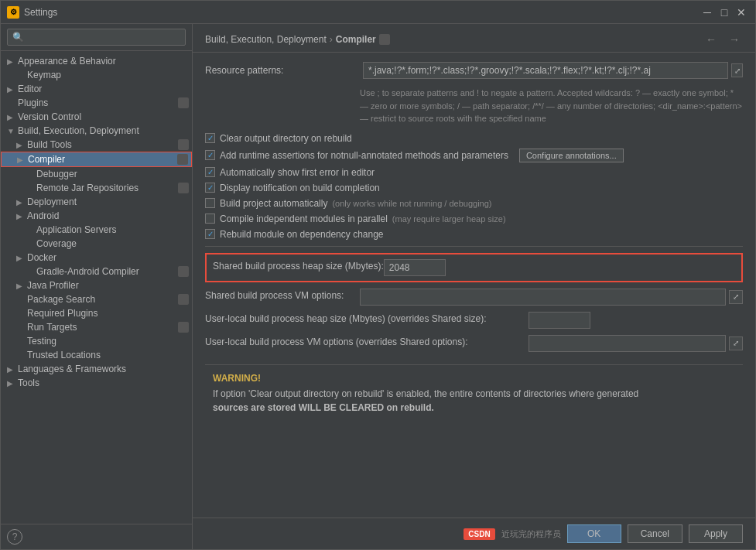 This screenshot has width=756, height=550. What do you see at coordinates (32, 12) in the screenshot?
I see `title-bar-left: ⚙ Settings` at bounding box center [32, 12].